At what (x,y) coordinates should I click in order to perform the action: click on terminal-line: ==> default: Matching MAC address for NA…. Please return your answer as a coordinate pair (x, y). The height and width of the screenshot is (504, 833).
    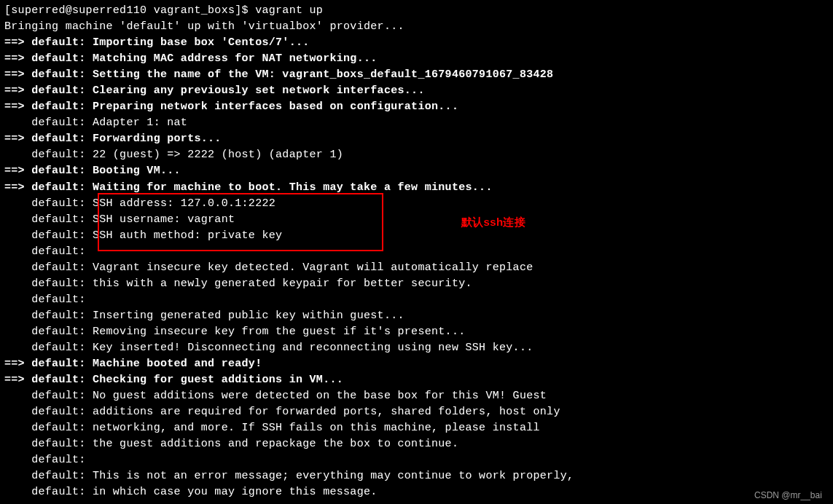
    Looking at the image, I should click on (417, 59).